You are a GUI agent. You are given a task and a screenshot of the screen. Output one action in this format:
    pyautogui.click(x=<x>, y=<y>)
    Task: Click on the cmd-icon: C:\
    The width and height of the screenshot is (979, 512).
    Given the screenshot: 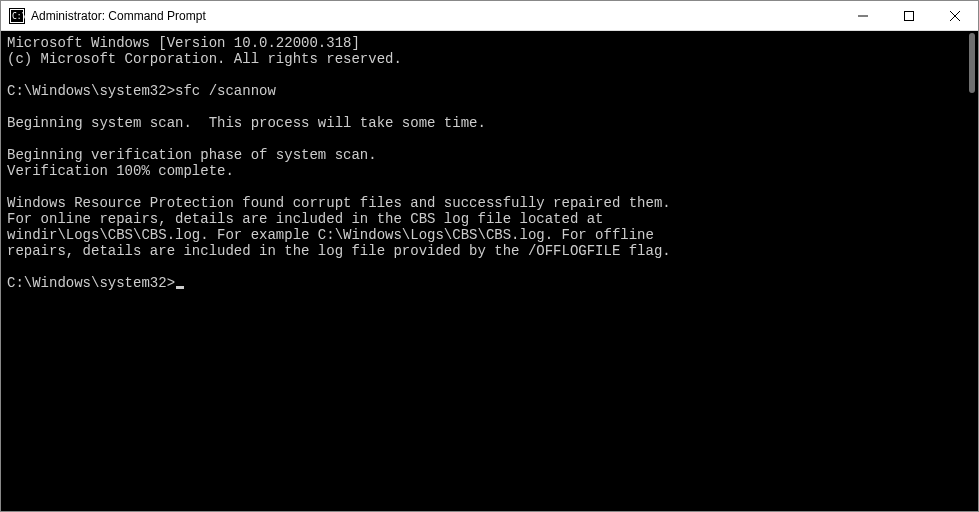 What is the action you would take?
    pyautogui.click(x=17, y=16)
    